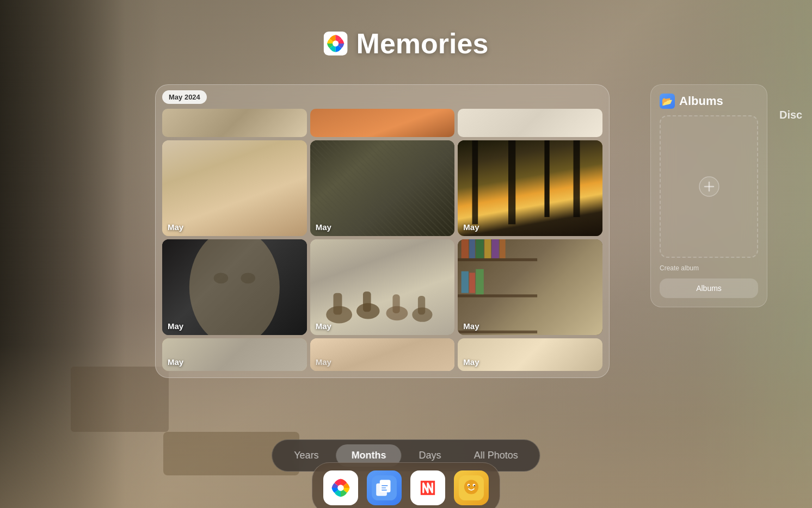 The image size is (812, 508). I want to click on dock, so click(406, 485).